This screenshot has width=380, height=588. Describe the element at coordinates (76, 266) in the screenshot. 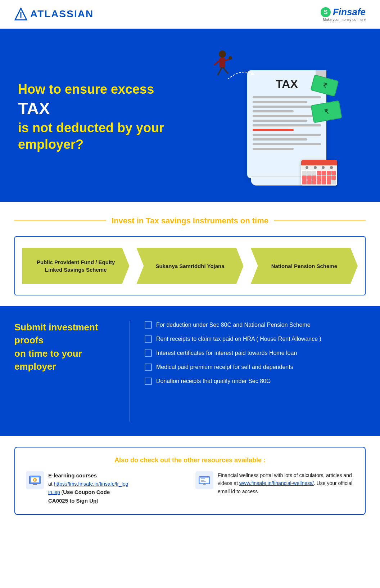

I see `invest-card-ppf: Public Provident Fund / Equity Linked Sa…` at that location.